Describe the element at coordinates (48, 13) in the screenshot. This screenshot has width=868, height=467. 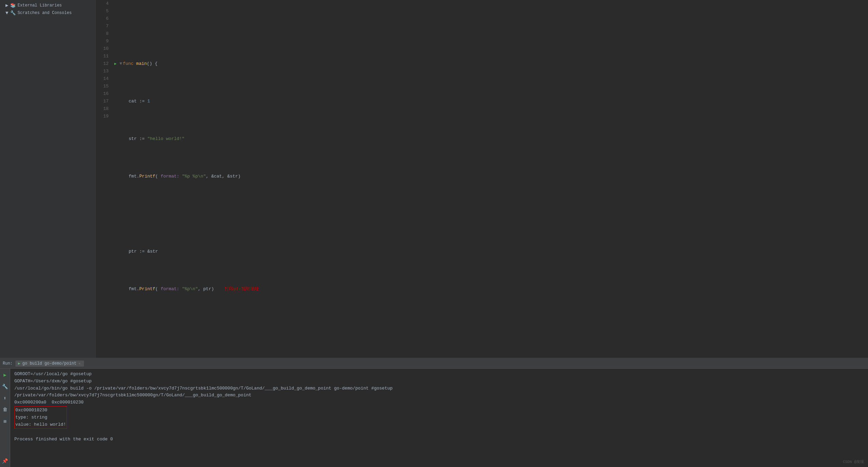
I see `sidebar-item-scratches: ▼ 🔧 Scratches and Consoles` at that location.